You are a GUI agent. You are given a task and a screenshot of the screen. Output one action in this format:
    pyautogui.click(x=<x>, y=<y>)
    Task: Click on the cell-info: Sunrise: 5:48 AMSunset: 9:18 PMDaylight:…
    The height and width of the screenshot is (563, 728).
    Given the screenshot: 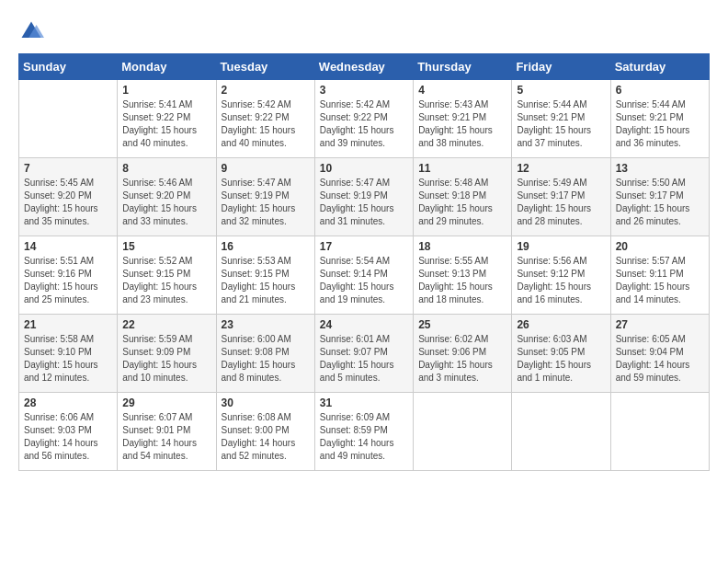 What is the action you would take?
    pyautogui.click(x=462, y=202)
    